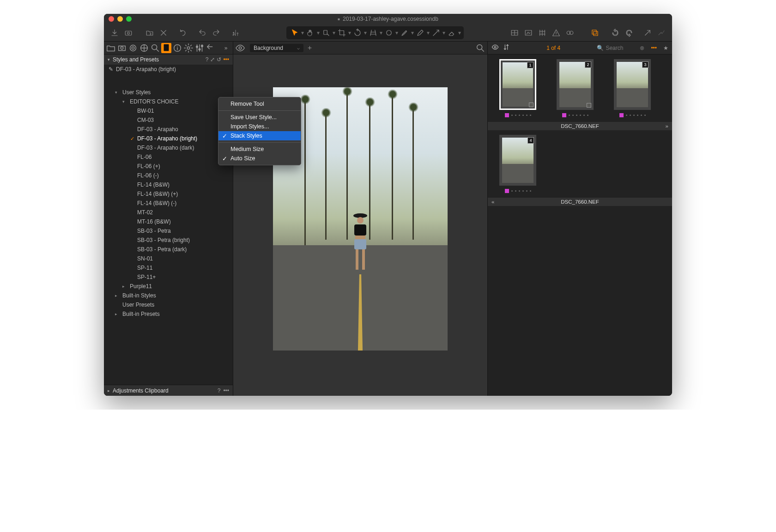 Image resolution: width=776 pixels, height=532 pixels. I want to click on mask-preview-icon, so click(570, 33).